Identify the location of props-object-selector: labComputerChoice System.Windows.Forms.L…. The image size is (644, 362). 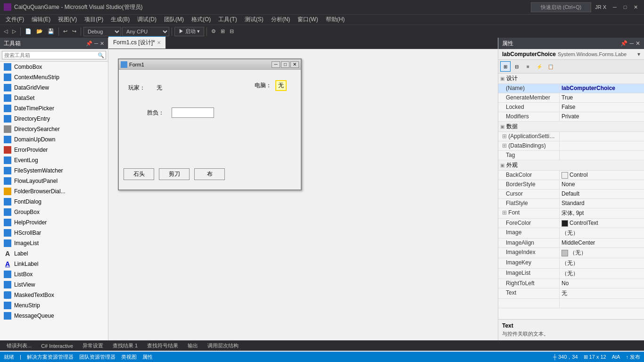
(571, 55).